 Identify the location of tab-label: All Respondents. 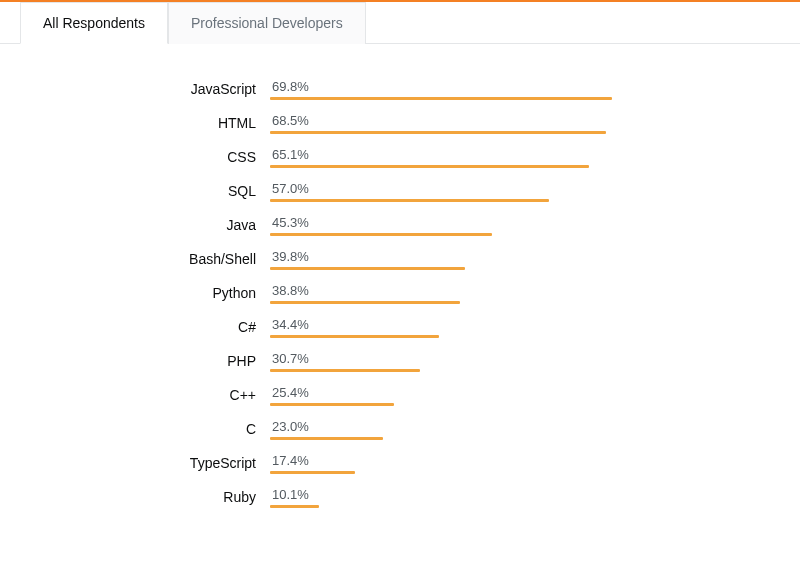
(94, 23).